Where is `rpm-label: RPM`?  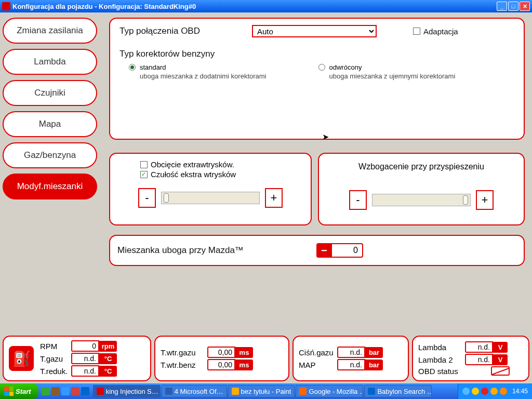
rpm-label: RPM is located at coordinates (56, 346).